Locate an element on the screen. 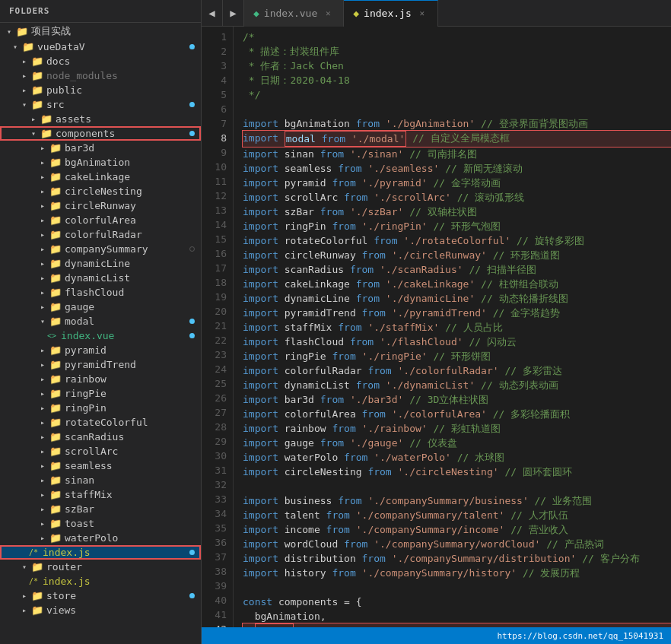 The image size is (671, 644). line-number: 31 is located at coordinates (215, 470).